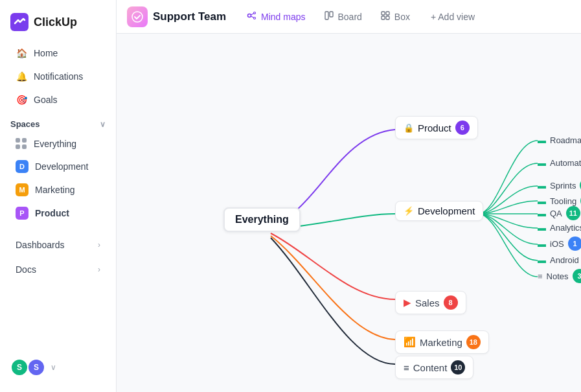 Image resolution: width=581 pixels, height=392 pixels. Describe the element at coordinates (58, 144) in the screenshot. I see `sidebar-item-everything: Everything` at that location.